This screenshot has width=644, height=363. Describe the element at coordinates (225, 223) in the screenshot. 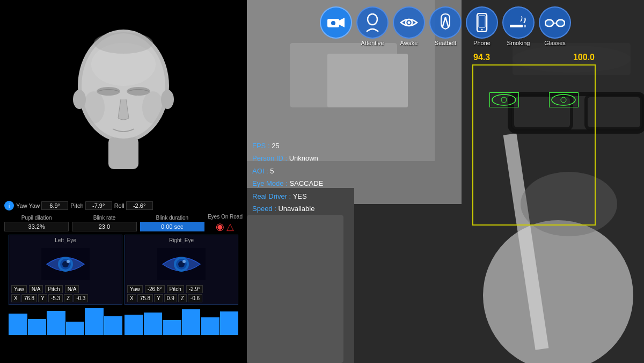

I see `eyes-on-road-box: Eyes On Road ◉ △` at that location.